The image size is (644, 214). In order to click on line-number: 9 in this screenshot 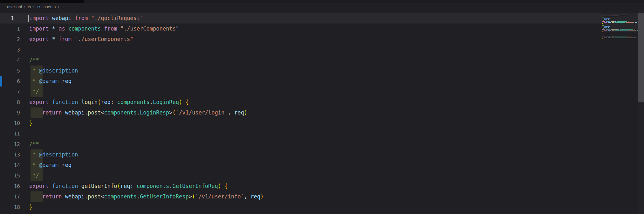, I will do `click(10, 113)`.